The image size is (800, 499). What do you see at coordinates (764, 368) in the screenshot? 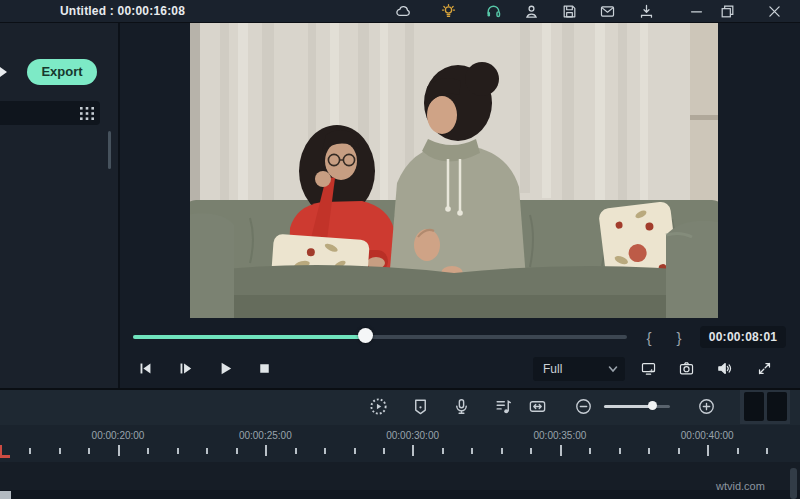
I see `fullscreen-icon` at bounding box center [764, 368].